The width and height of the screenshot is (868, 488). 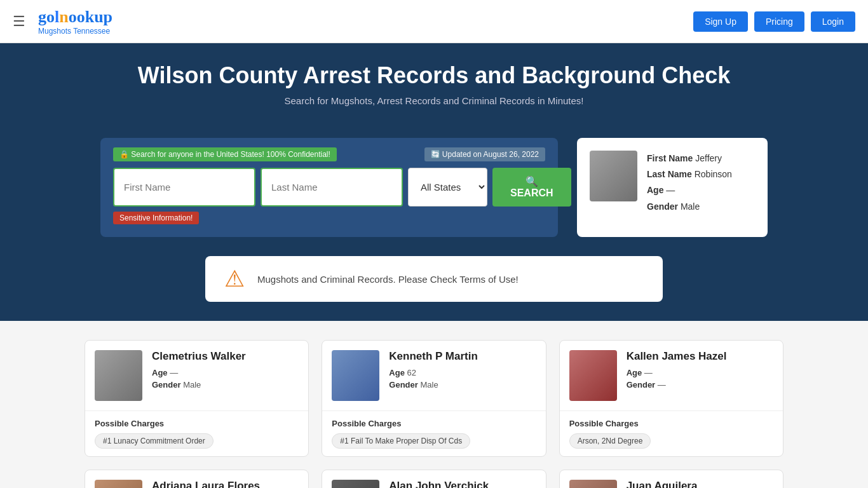 What do you see at coordinates (700, 484) in the screenshot?
I see `person-info: Juan Aguilera Age — Gender Male` at bounding box center [700, 484].